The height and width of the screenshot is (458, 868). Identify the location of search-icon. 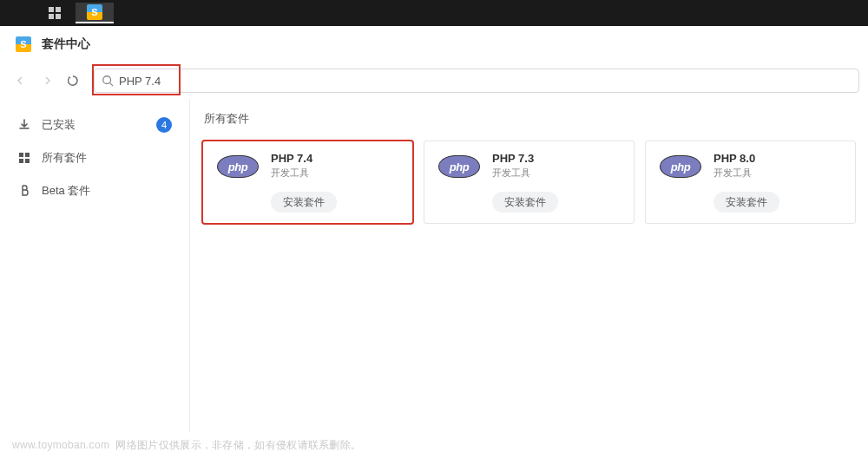
(108, 81).